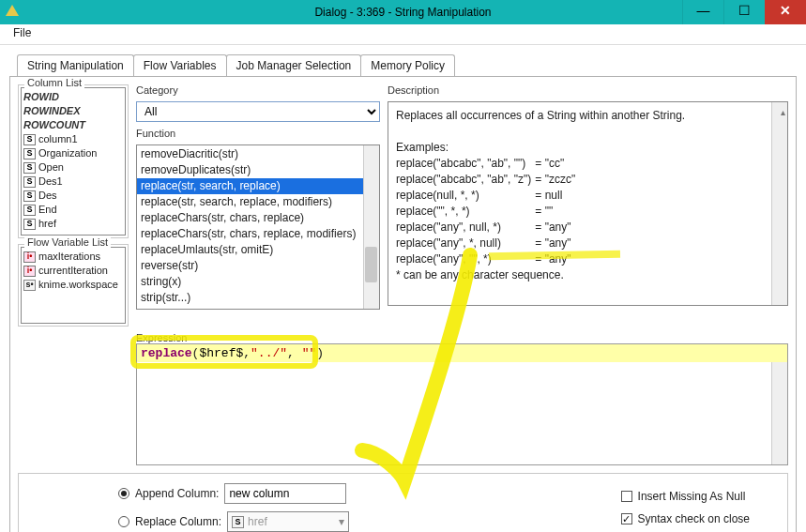 This screenshot has width=806, height=532. I want to click on string-type-icon: s•, so click(30, 285).